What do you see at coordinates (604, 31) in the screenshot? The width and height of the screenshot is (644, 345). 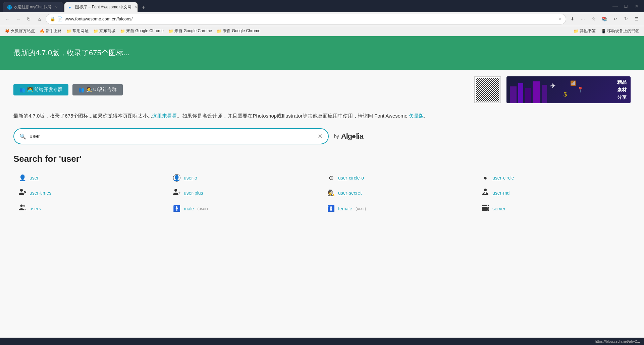 I see `bookmark-mobile-icon: 📱` at bounding box center [604, 31].